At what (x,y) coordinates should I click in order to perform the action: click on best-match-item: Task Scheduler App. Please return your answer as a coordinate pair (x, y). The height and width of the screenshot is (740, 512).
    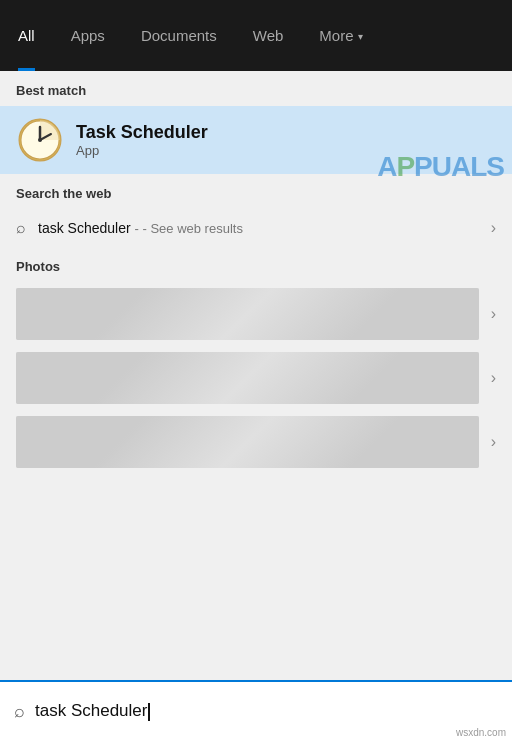
    Looking at the image, I should click on (256, 140).